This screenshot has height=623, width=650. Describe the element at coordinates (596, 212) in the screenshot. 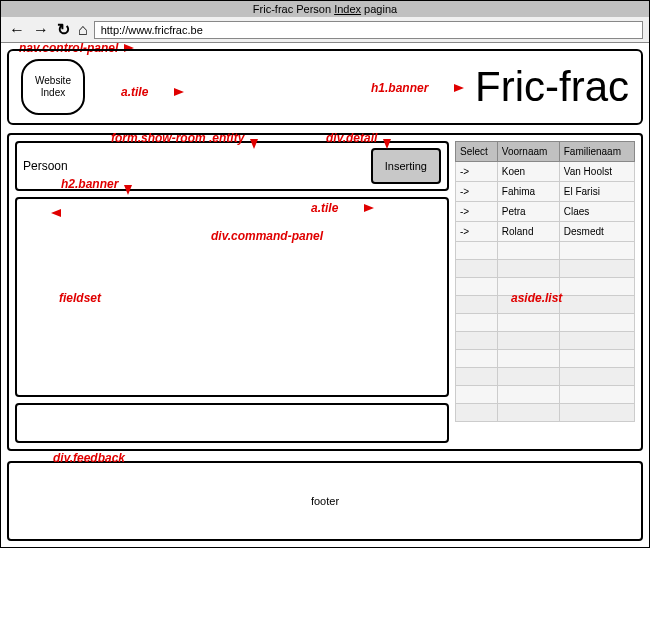

I see `cell-last: Claes` at that location.